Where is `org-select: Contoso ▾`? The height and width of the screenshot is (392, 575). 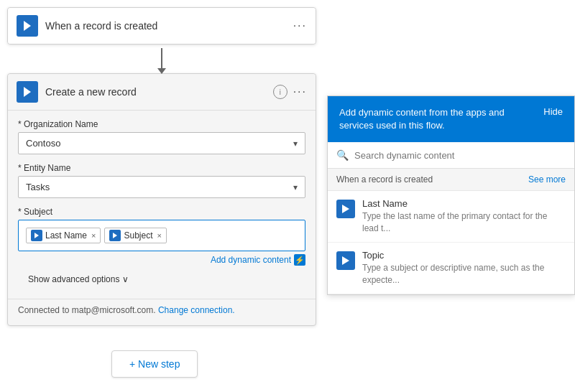 org-select: Contoso ▾ is located at coordinates (162, 144).